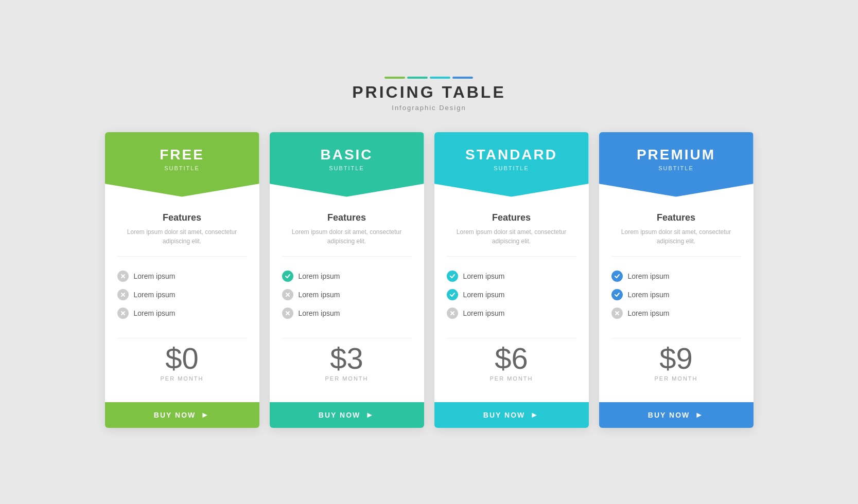  Describe the element at coordinates (182, 360) in the screenshot. I see `price-section-free: $0PER MONTH` at that location.